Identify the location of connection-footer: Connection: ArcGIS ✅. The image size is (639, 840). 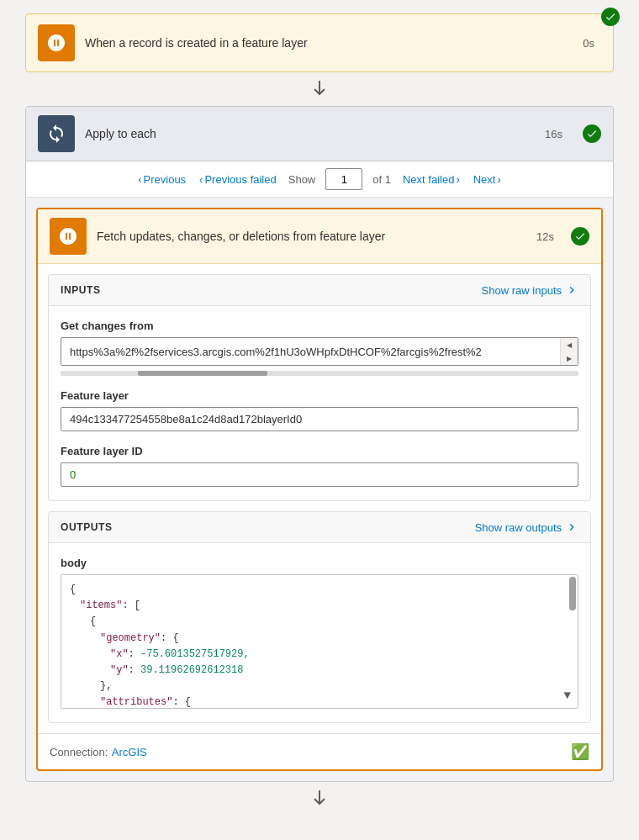
(320, 752).